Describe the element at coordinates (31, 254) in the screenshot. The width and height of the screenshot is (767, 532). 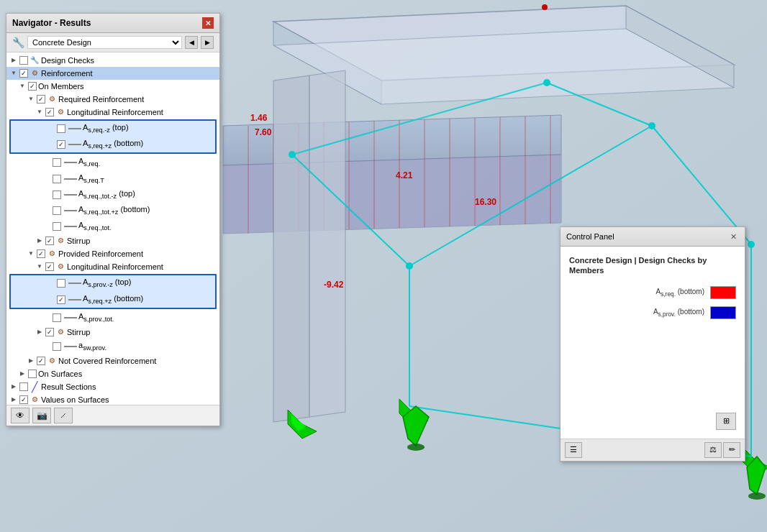
I see `expand-provided-reinforcement: ▼` at that location.